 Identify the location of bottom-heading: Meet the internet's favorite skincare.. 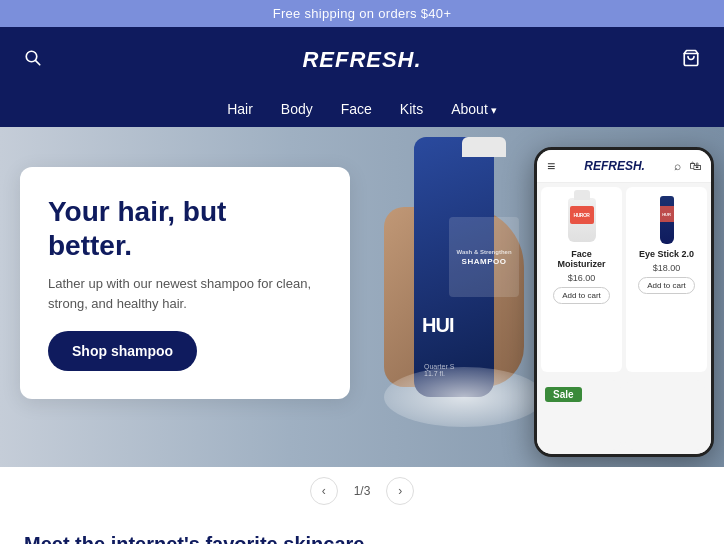
(362, 538).